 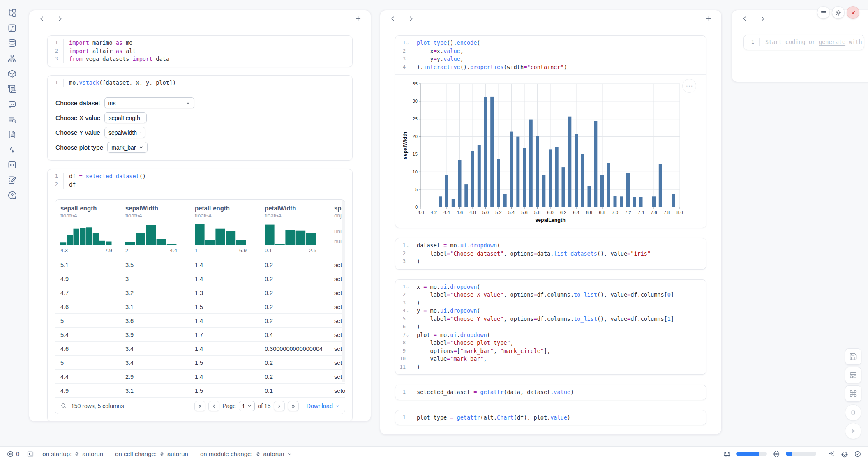 What do you see at coordinates (155, 293) in the screenshot?
I see `table-cell: 3.2` at bounding box center [155, 293].